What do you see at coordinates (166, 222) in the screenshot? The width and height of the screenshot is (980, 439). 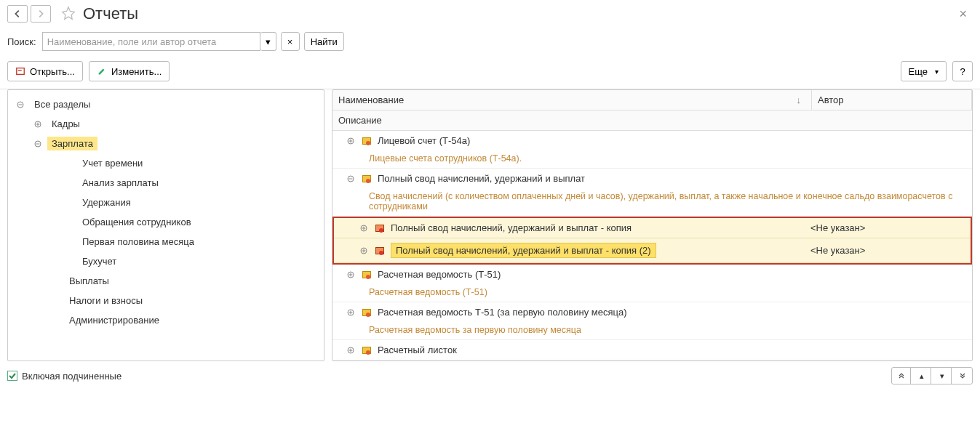 I see `tree-item: Обращения сотрудников` at bounding box center [166, 222].